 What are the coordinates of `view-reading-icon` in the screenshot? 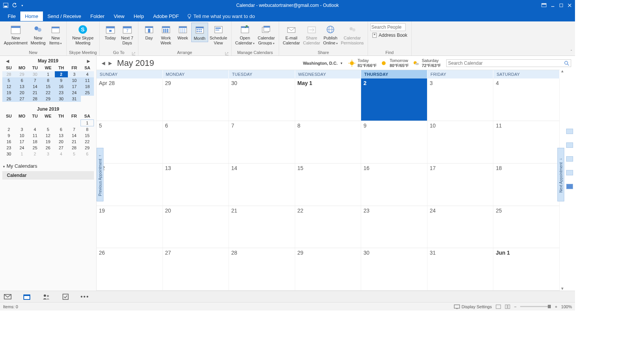 It's located at (508, 307).